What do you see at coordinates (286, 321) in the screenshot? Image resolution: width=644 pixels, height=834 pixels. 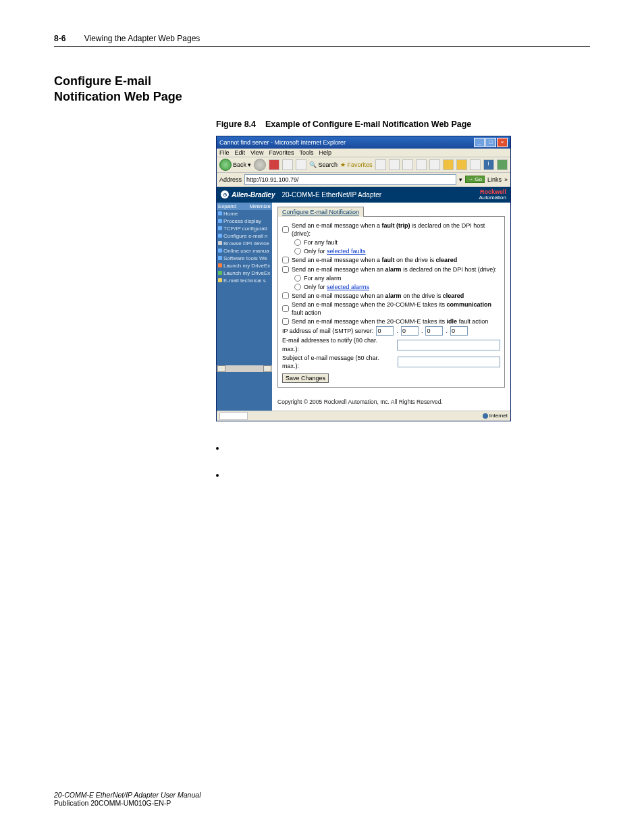 I see `cb-idle-fault` at bounding box center [286, 321].